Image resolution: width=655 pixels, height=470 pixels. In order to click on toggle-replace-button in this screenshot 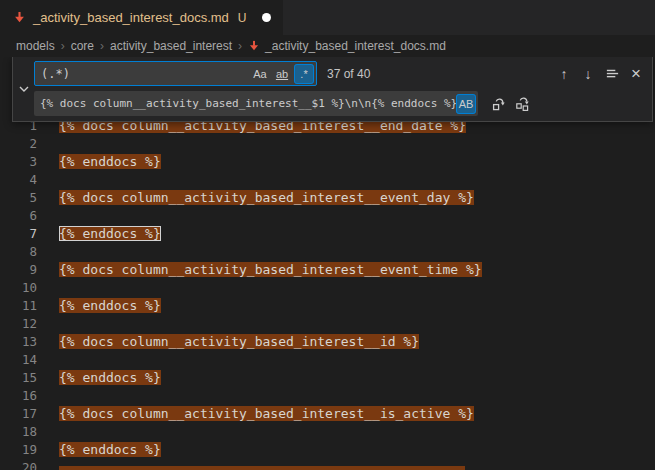, I will do `click(24, 88)`.